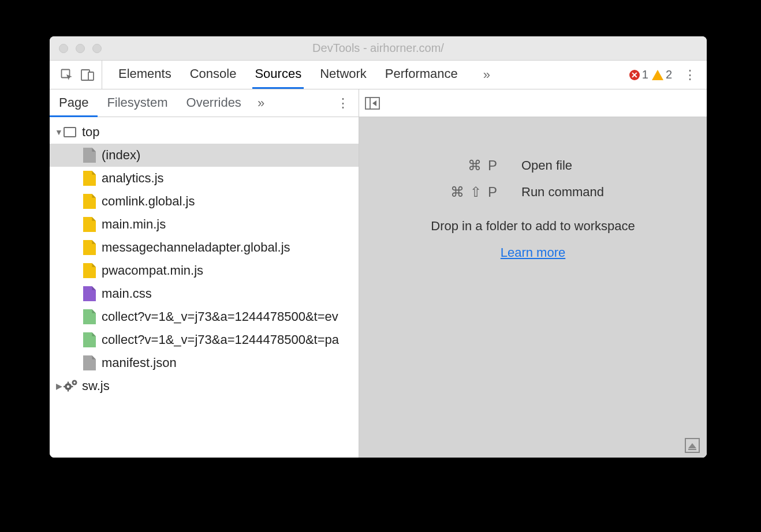 The width and height of the screenshot is (761, 532). What do you see at coordinates (204, 363) in the screenshot?
I see `tree-file: manifest.json` at bounding box center [204, 363].